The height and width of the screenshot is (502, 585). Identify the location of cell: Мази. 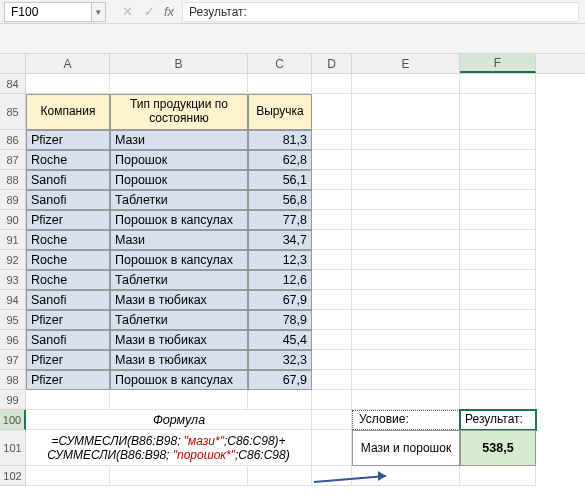
(179, 140).